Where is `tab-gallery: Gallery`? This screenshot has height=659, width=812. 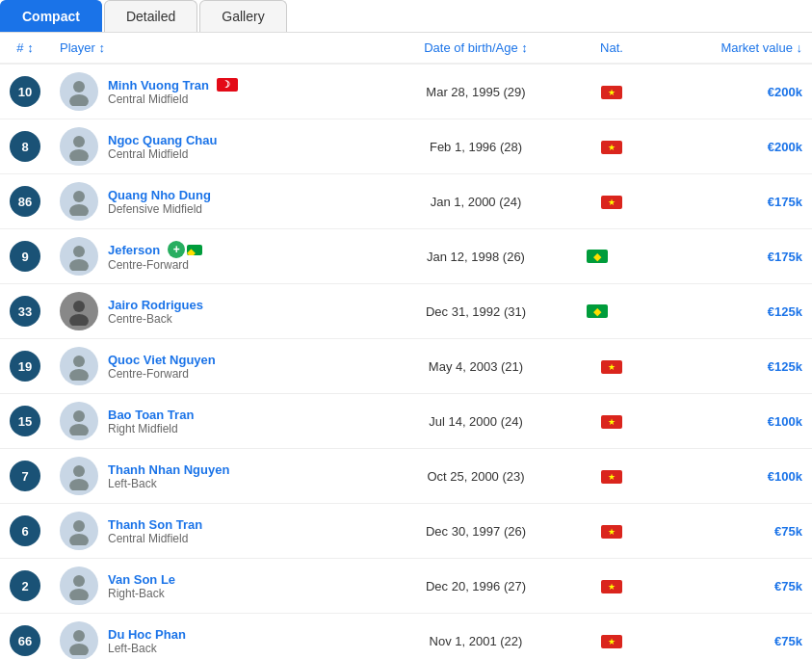
tab-gallery: Gallery is located at coordinates (243, 15).